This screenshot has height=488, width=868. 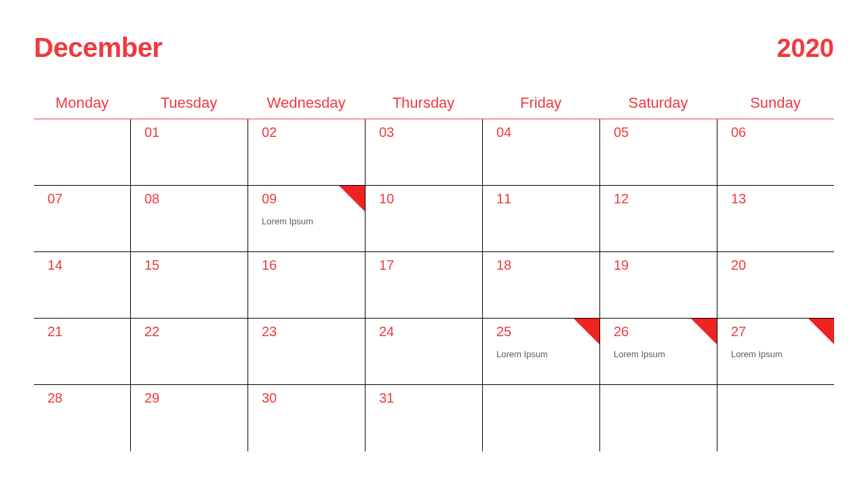 What do you see at coordinates (548, 266) in the screenshot?
I see `day-number: 18` at bounding box center [548, 266].